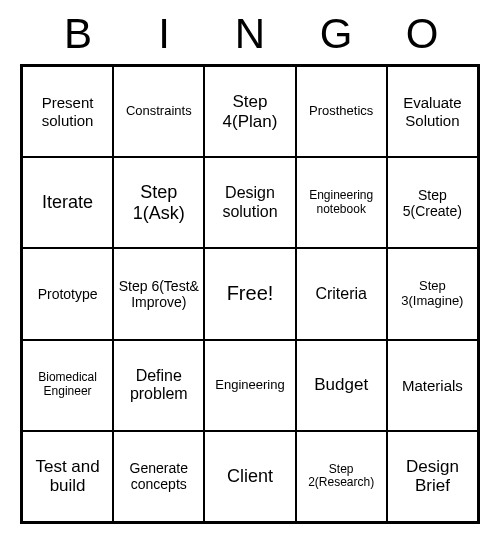 The width and height of the screenshot is (500, 544). What do you see at coordinates (158, 476) in the screenshot?
I see `bingo-cell: Generate concepts` at bounding box center [158, 476].